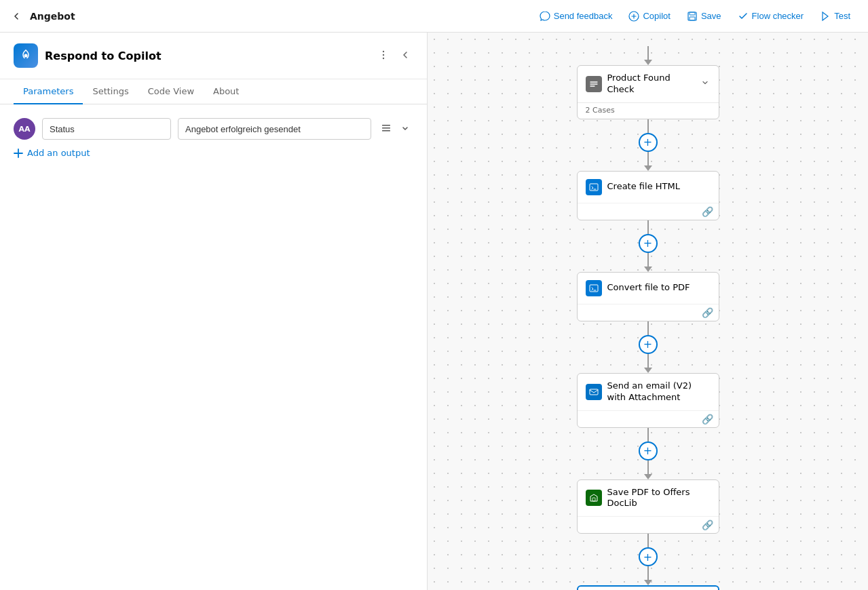 The width and height of the screenshot is (868, 590). Describe the element at coordinates (648, 297) in the screenshot. I see `node-convert-file-pdf: Convert file to PDF 🔗` at that location.